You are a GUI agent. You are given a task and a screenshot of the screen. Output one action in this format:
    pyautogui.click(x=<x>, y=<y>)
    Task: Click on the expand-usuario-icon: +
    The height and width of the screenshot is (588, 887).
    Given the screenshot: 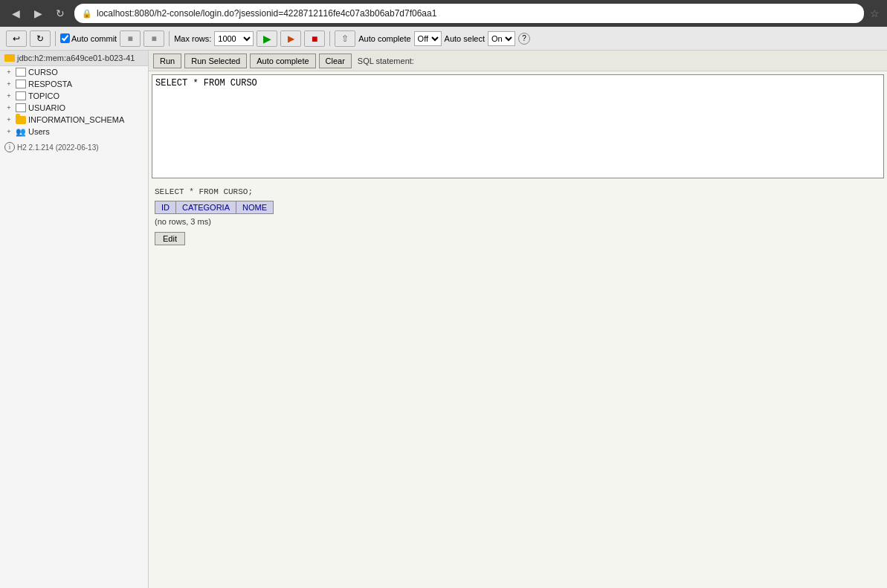 What is the action you would take?
    pyautogui.click(x=9, y=108)
    